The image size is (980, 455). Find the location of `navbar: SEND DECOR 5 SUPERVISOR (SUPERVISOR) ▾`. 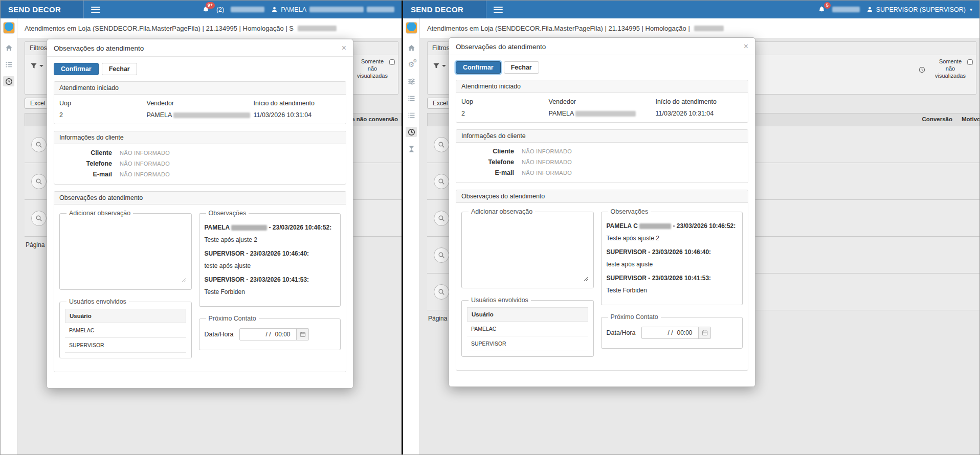

navbar: SEND DECOR 5 SUPERVISOR (SUPERVISOR) ▾ is located at coordinates (692, 9).